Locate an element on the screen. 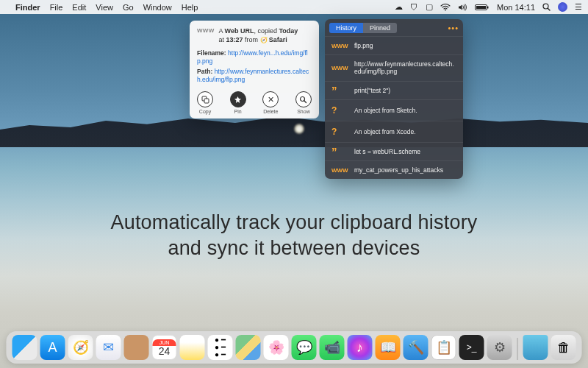 The image size is (588, 368). copy-icon is located at coordinates (205, 99).